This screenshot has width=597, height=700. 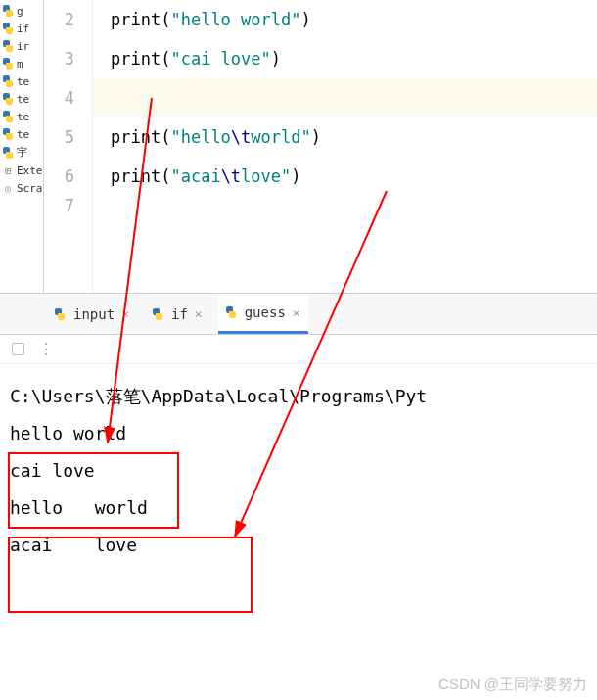 What do you see at coordinates (8, 170) in the screenshot?
I see `lib-icon: ⊞` at bounding box center [8, 170].